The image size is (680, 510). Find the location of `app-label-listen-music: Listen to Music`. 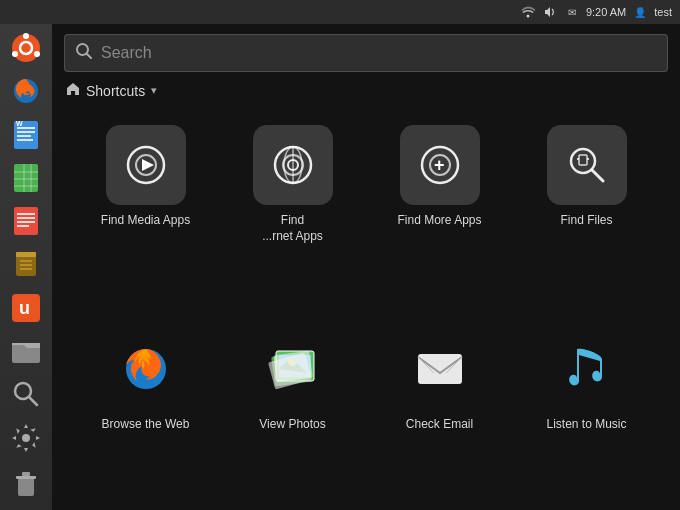

app-label-listen-music: Listen to Music is located at coordinates (586, 425).